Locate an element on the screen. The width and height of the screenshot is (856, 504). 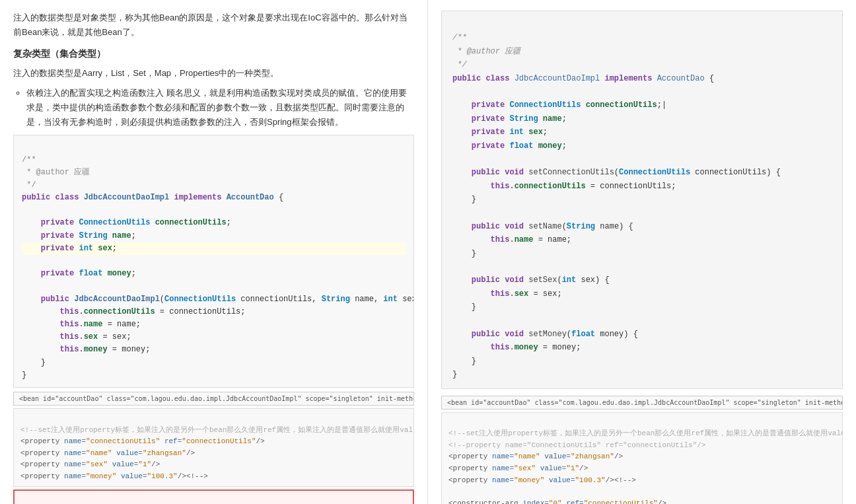
bullet-constructor: 依赖注入的配置实现之构造函数注入 顾名思义，就是利用构造函数实现对类成员的赋值。… is located at coordinates (221, 108).